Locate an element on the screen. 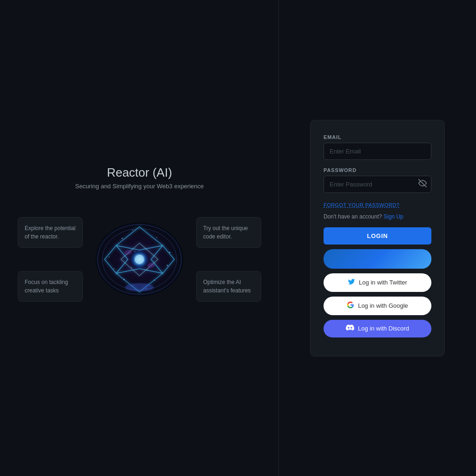  no-account-row: Don't have an account? Sign Up is located at coordinates (377, 217).